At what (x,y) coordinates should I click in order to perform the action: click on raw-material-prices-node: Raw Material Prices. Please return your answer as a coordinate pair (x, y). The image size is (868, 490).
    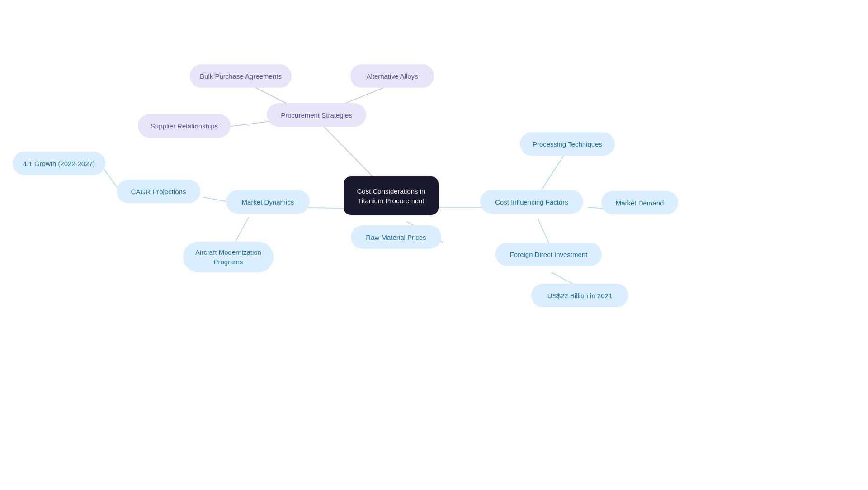
    Looking at the image, I should click on (396, 237).